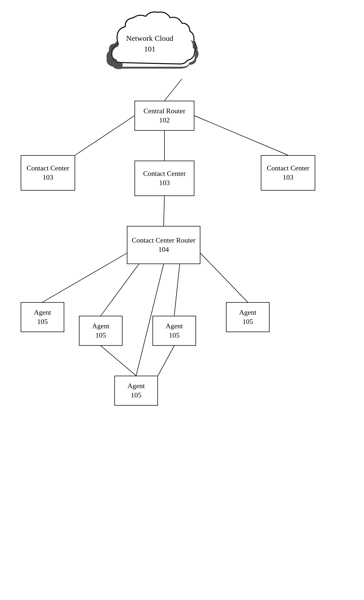 This screenshot has height=600, width=364. What do you see at coordinates (174, 326) in the screenshot?
I see `agent-3-label: Agent` at bounding box center [174, 326].